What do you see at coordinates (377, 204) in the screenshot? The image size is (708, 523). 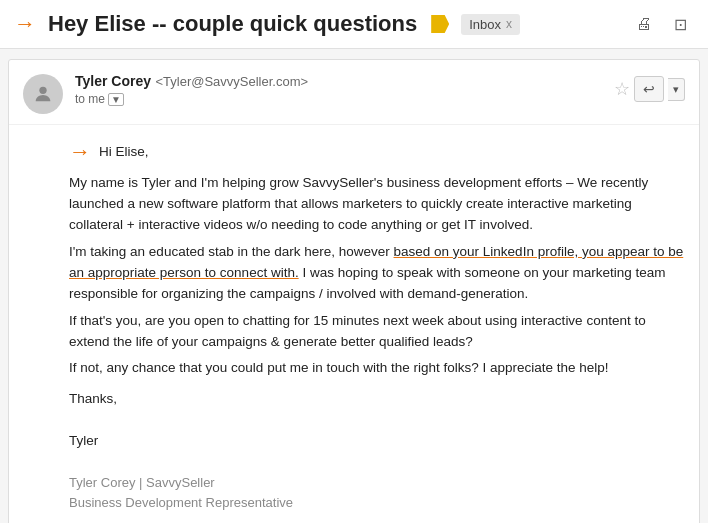 I see `paragraph-1: My name is Tyler and I'm helping grow Sa…` at bounding box center [377, 204].